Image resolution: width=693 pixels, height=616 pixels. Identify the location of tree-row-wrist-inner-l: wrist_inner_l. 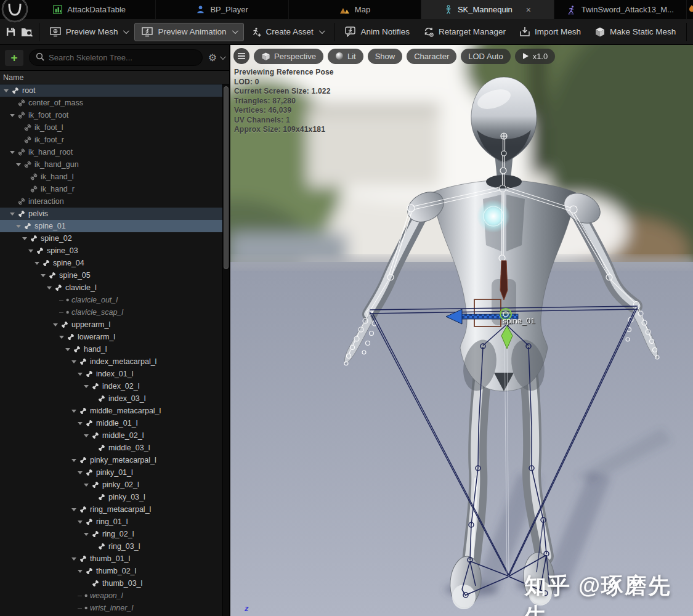
(111, 608).